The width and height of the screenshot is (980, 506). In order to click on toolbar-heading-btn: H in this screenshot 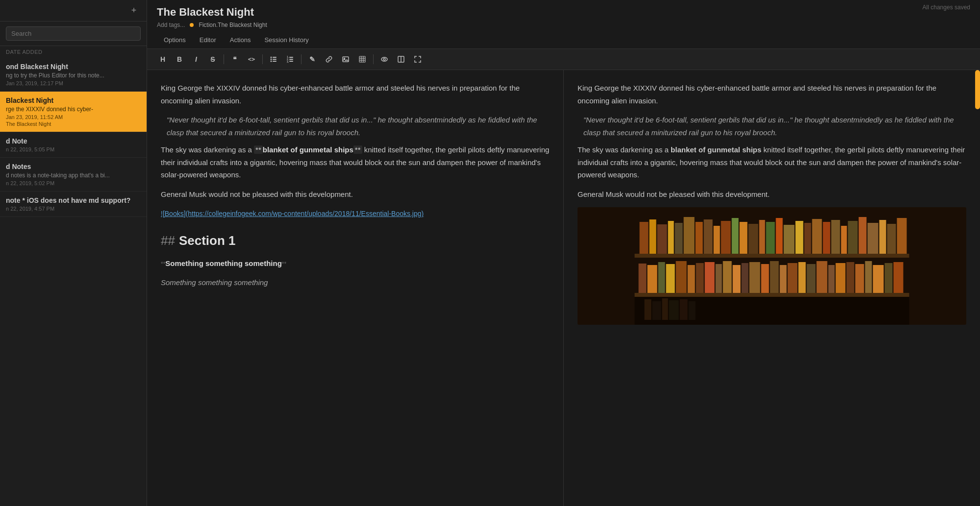, I will do `click(163, 59)`.